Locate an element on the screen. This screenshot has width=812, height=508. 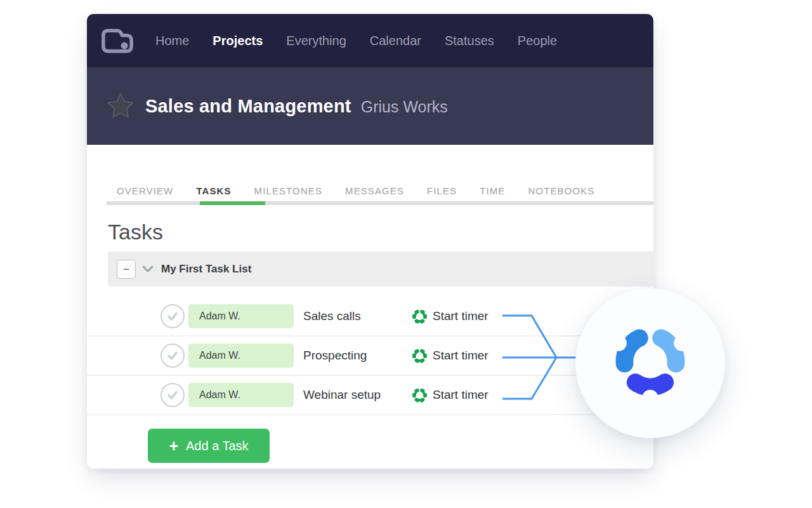
nav-items: Home Projects Everything Calendar Status… is located at coordinates (357, 41).